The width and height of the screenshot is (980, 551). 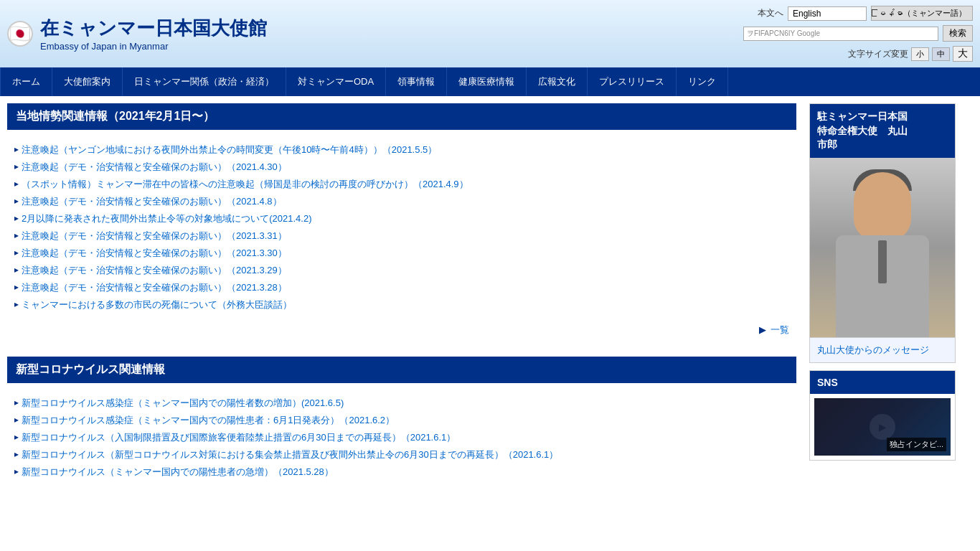 I want to click on list-item: ▸新型コロナウイルス感染症（ミャンマー国内での陽性患者：6月1日発表分）（202…, so click(x=405, y=420).